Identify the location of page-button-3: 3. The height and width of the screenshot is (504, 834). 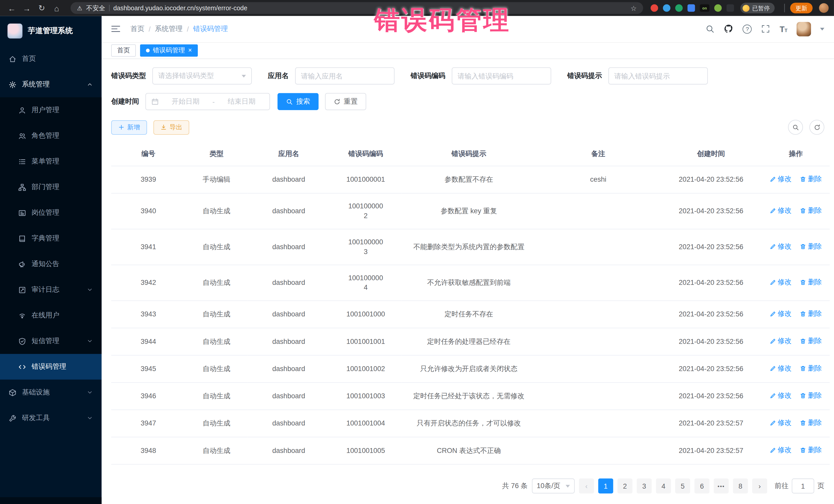
(644, 486).